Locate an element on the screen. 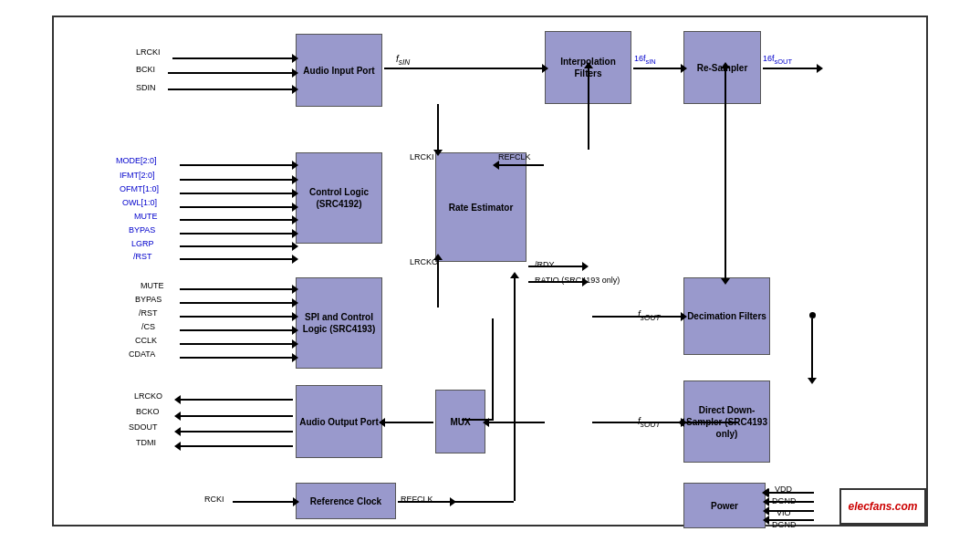  sdin-arrow is located at coordinates (230, 89).